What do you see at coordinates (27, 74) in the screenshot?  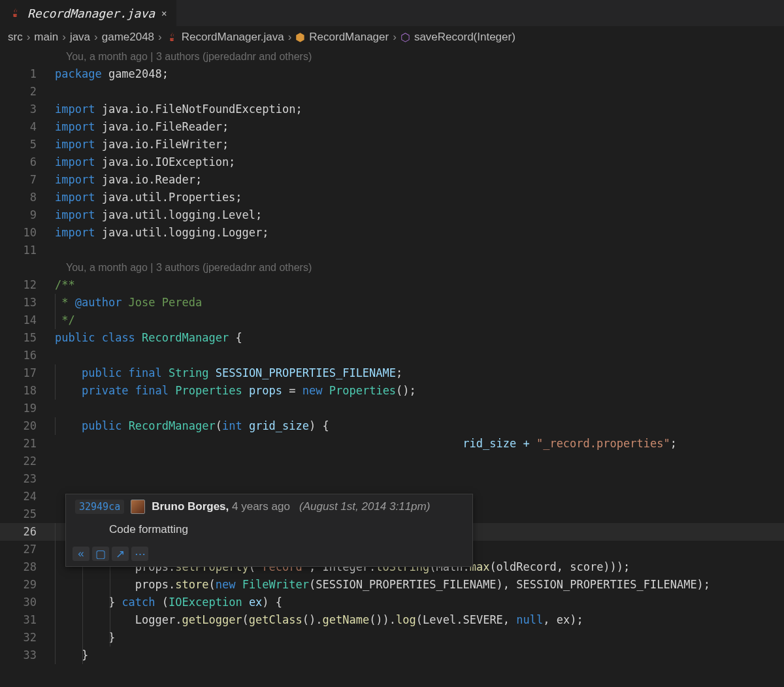 I see `line-number: 1` at bounding box center [27, 74].